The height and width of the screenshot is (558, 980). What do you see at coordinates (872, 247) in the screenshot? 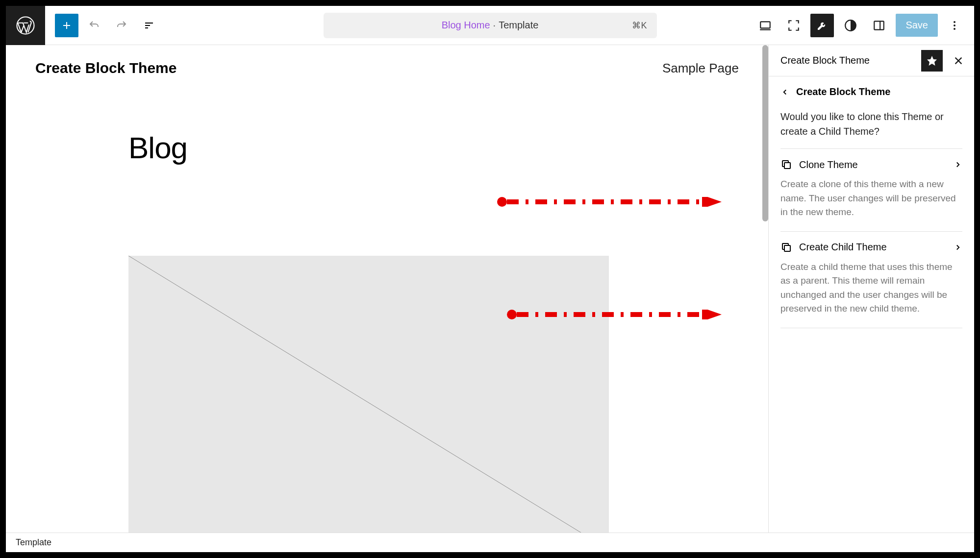
I see `option-create-child-theme-row: Create Child Theme` at bounding box center [872, 247].